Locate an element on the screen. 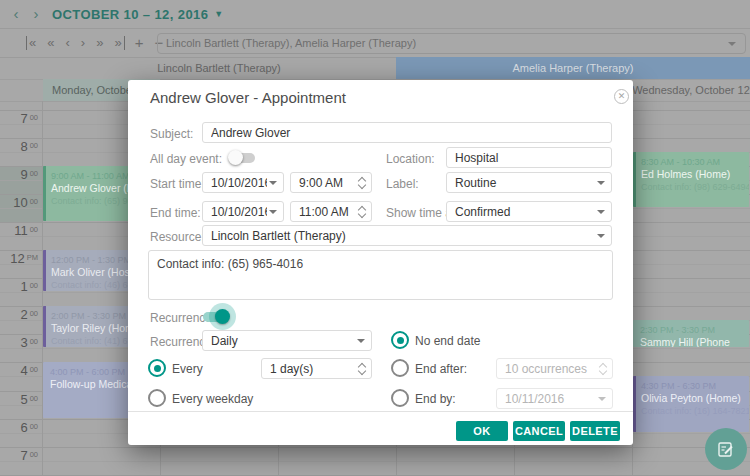 Image resolution: width=750 pixels, height=476 pixels. date-prev-icon: ‹ is located at coordinates (16, 14).